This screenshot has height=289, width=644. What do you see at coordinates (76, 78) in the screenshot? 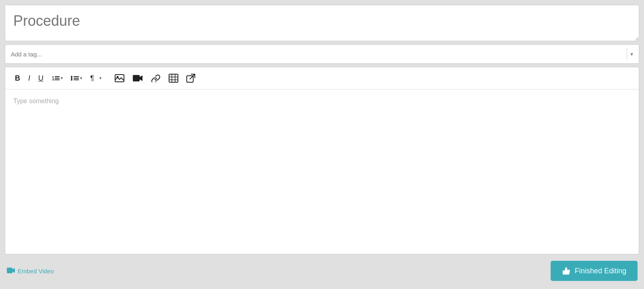
I see `unordered-list-button: ▾` at bounding box center [76, 78].